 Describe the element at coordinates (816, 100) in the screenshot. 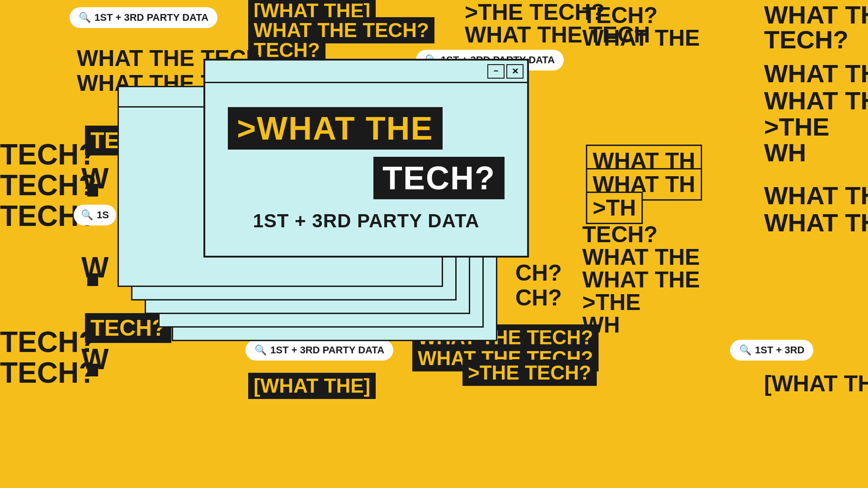

I see `bg-wt-fr4: WHAT THE` at that location.